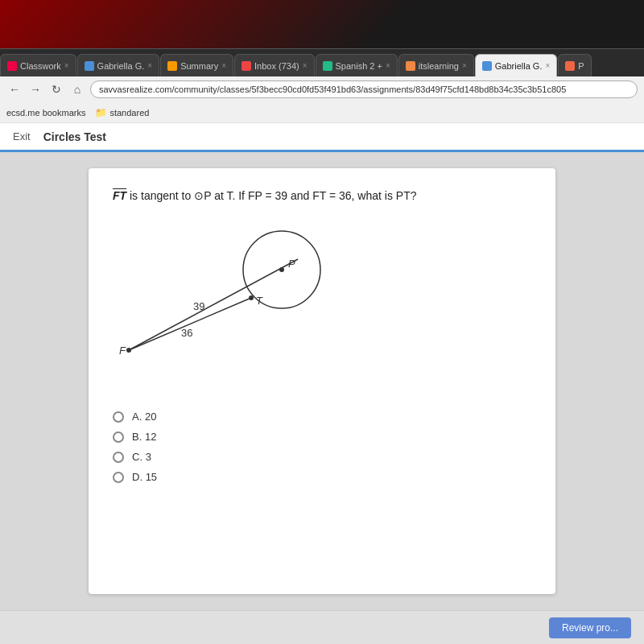 The height and width of the screenshot is (644, 644). Describe the element at coordinates (22, 137) in the screenshot. I see `exit-button: Exit` at that location.